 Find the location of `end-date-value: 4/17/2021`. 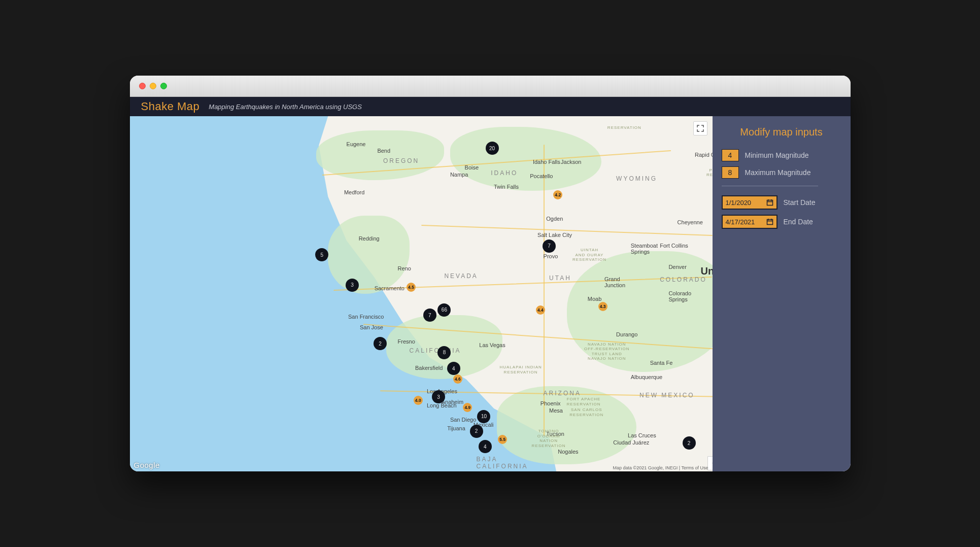

end-date-value: 4/17/2021 is located at coordinates (740, 222).